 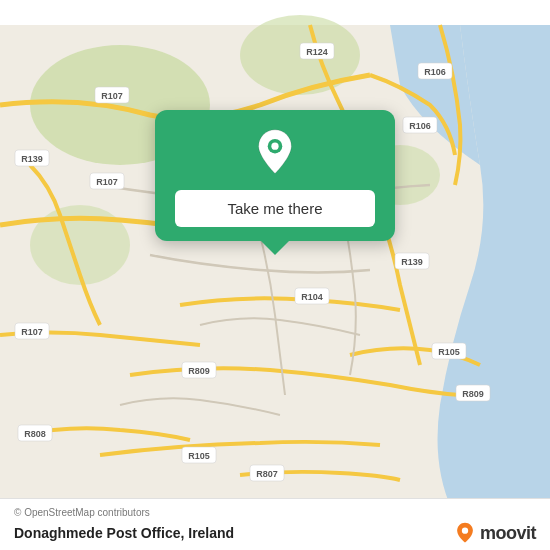 What do you see at coordinates (35, 434) in the screenshot?
I see `svg-text: R808` at bounding box center [35, 434].